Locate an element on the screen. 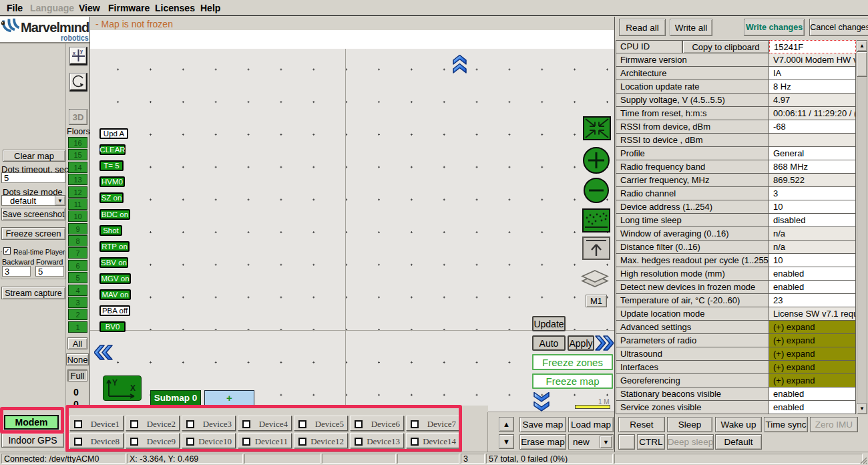  svg-text: y is located at coordinates (81, 51).